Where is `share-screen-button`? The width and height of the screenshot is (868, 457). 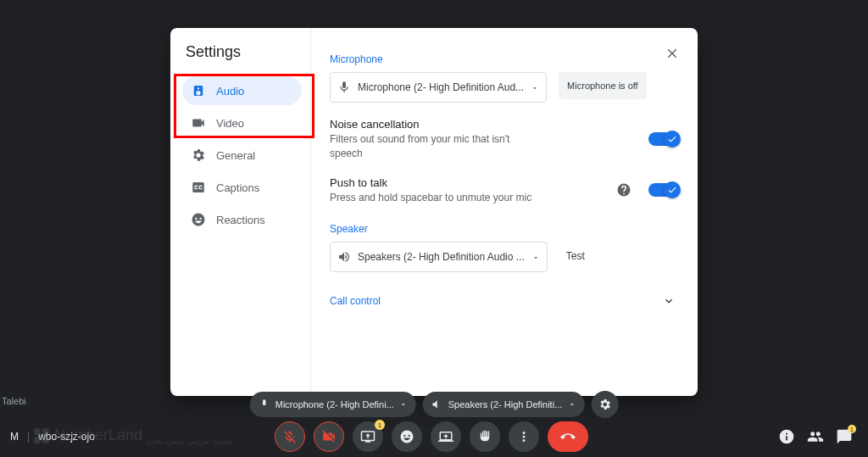
share-screen-button is located at coordinates (446, 437).